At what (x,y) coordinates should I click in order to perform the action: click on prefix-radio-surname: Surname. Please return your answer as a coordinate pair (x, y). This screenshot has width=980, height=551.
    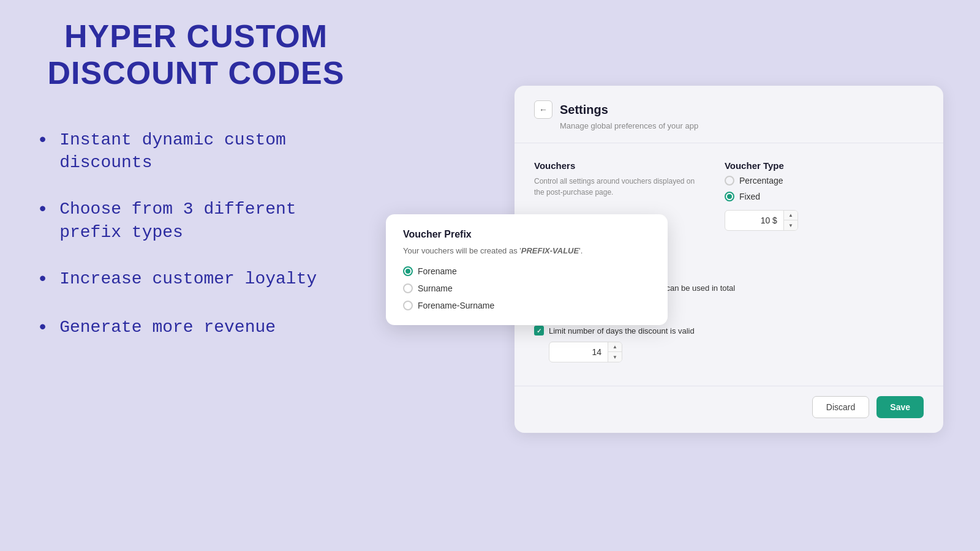
    Looking at the image, I should click on (527, 288).